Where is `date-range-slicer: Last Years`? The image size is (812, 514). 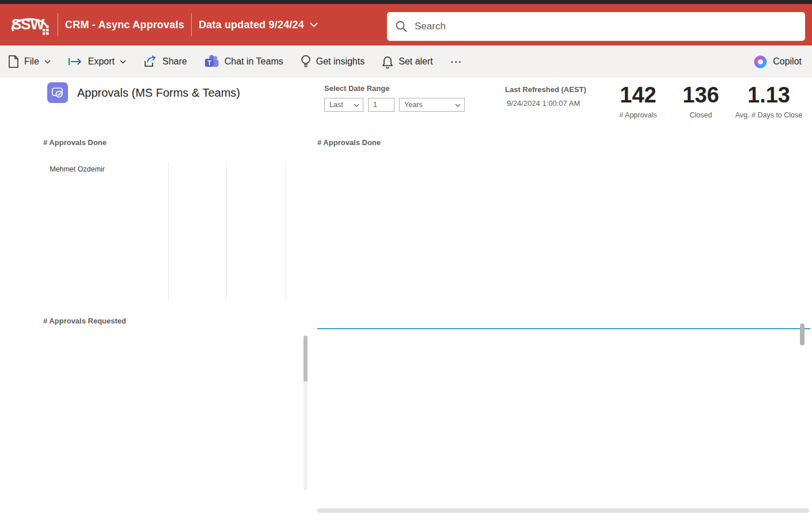
date-range-slicer: Last Years is located at coordinates (394, 105).